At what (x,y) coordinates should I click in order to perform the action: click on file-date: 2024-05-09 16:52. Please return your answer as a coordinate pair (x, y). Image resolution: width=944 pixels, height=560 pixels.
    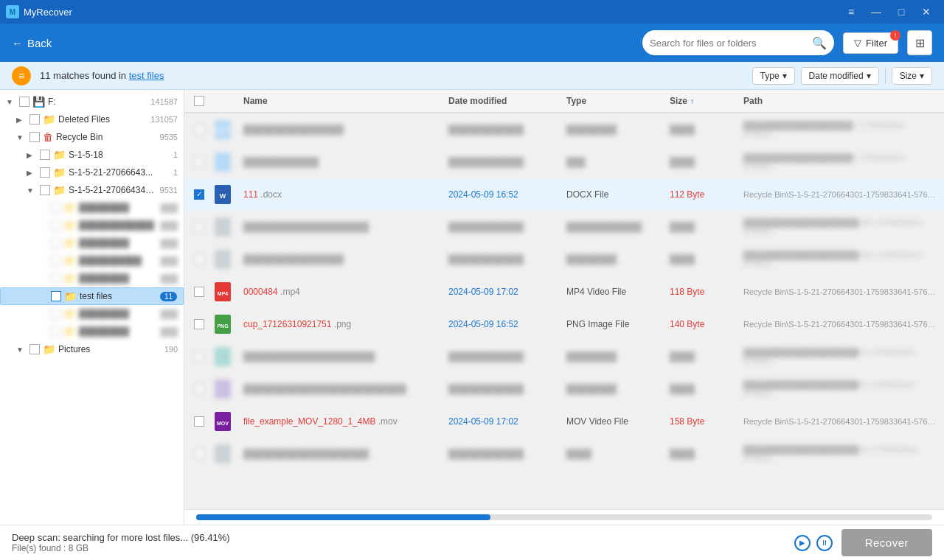
    Looking at the image, I should click on (502, 324).